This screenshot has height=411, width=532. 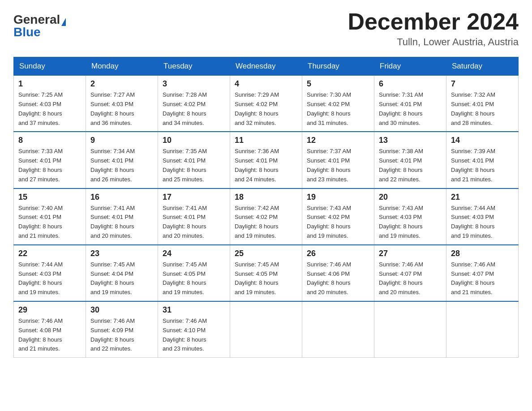 I want to click on day-info: Sunrise: 7:33 AMSunset: 4:01 PMDaylight:…, so click(x=50, y=166).